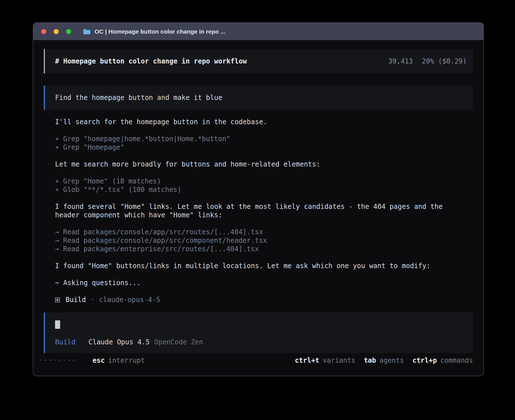  I want to click on input-meta: Build Claude Opus 4.5 OpenCode Zen, so click(259, 342).